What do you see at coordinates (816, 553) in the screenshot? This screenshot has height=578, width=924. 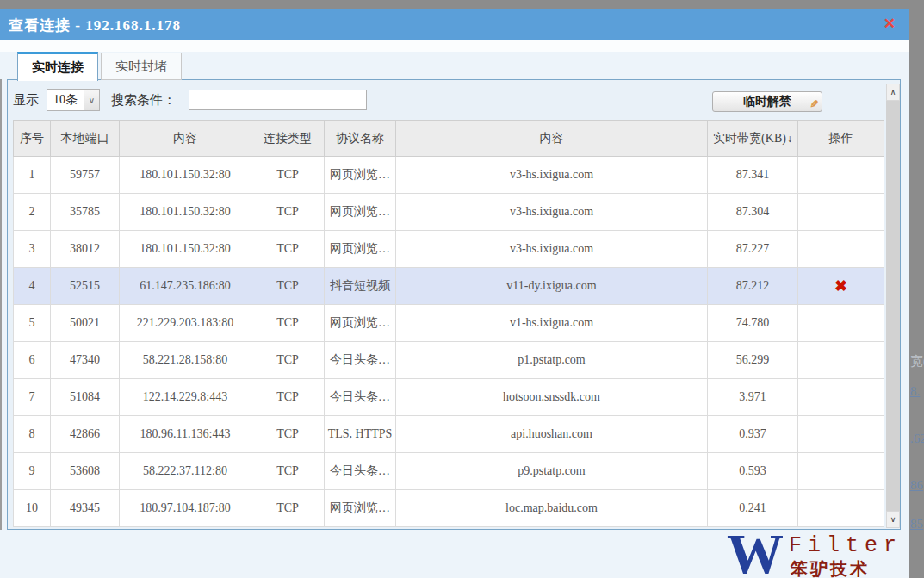 I see `wfilter-logo: W Filter 笨驴技术` at bounding box center [816, 553].